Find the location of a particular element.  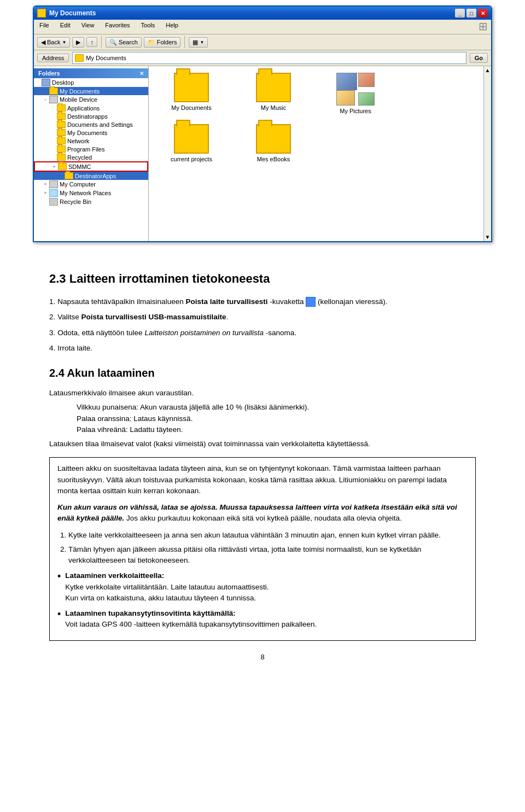

sidebar-item-my-documents: − My Documents is located at coordinates (91, 91).